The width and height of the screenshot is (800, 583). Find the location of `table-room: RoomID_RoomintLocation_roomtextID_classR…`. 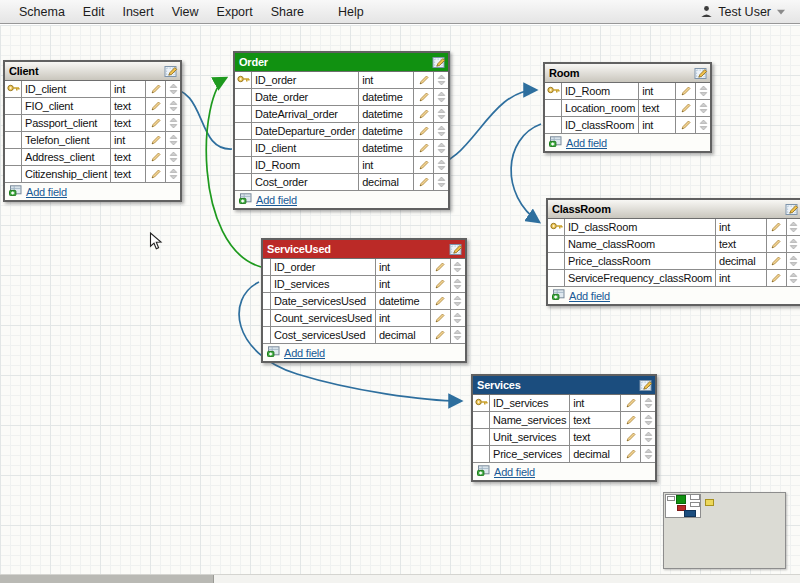

table-room: RoomID_RoomintLocation_roomtextID_classR… is located at coordinates (628, 108).